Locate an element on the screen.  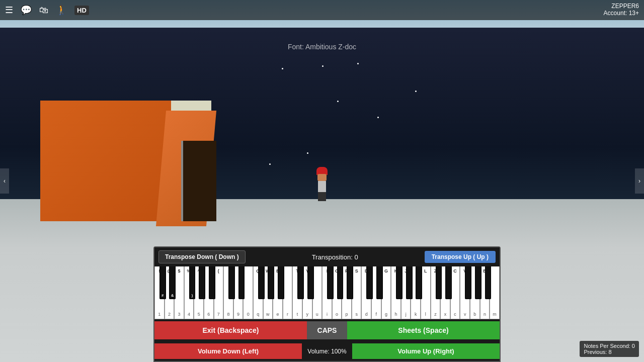
white-key-bottom-label: c is located at coordinates (455, 314).